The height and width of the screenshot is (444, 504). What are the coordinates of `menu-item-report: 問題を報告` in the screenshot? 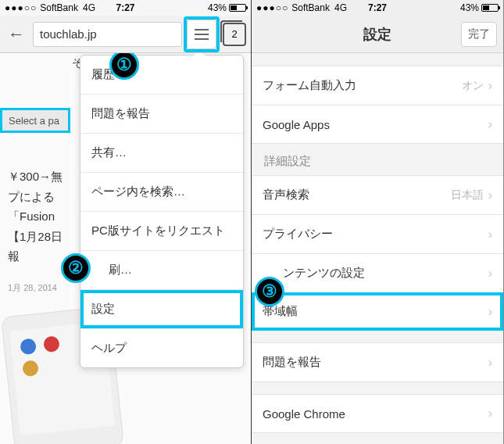 It's located at (162, 114).